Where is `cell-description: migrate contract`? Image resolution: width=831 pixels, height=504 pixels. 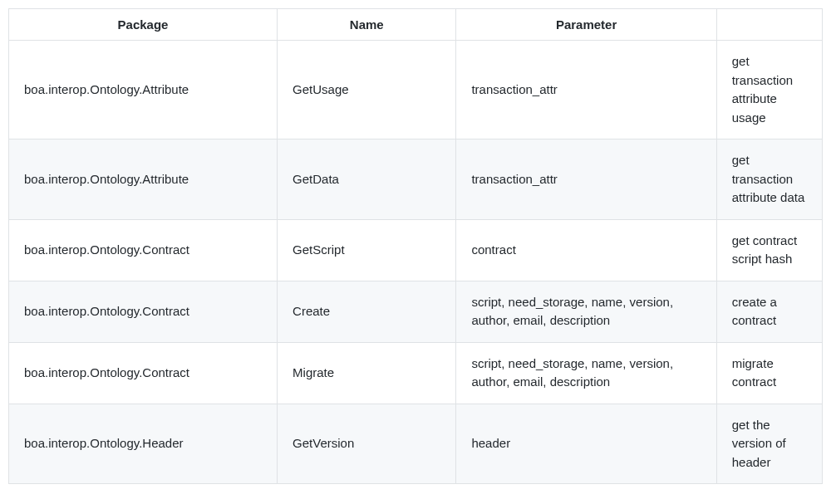 cell-description: migrate contract is located at coordinates (770, 373).